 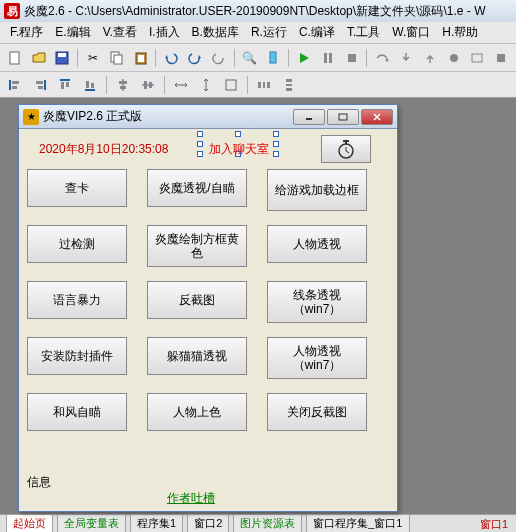 I want to click on stop-icon, so click(x=352, y=58).